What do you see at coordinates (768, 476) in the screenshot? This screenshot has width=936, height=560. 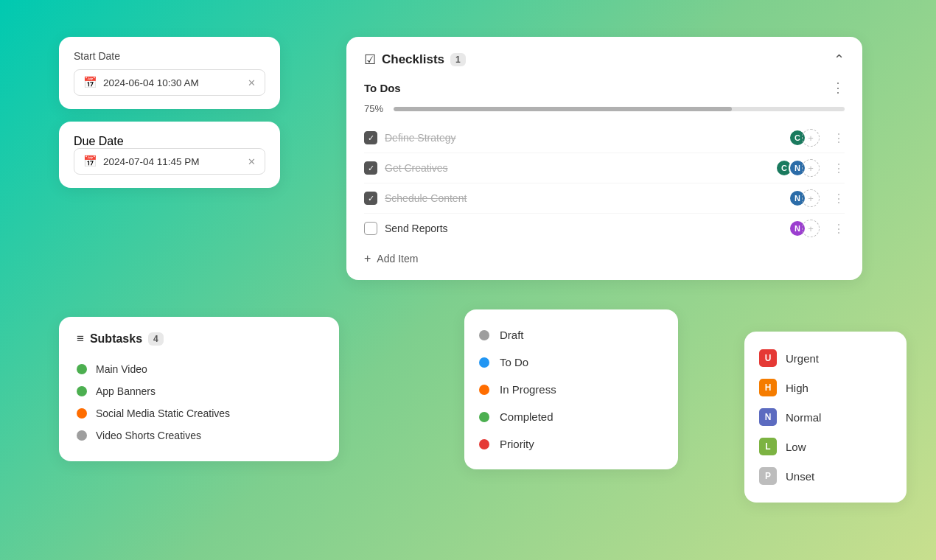 I see `priority-badge: P` at bounding box center [768, 476].